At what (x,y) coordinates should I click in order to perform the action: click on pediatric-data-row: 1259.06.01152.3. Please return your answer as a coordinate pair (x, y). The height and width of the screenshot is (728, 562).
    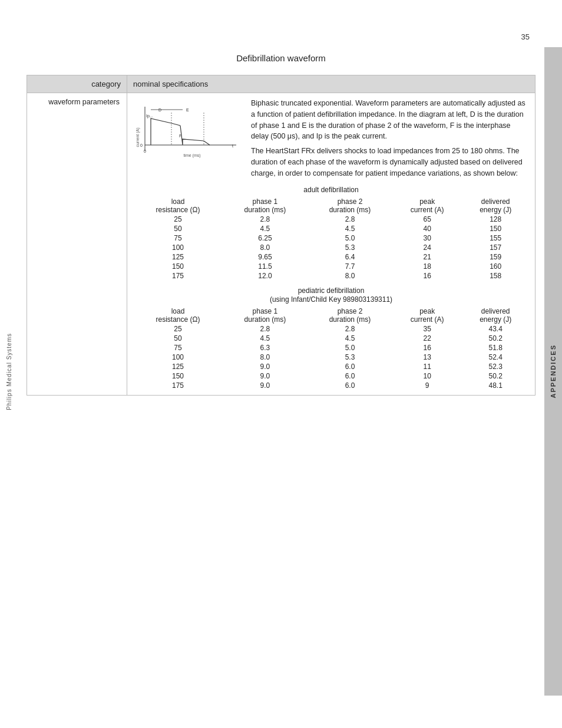
    Looking at the image, I should click on (331, 367).